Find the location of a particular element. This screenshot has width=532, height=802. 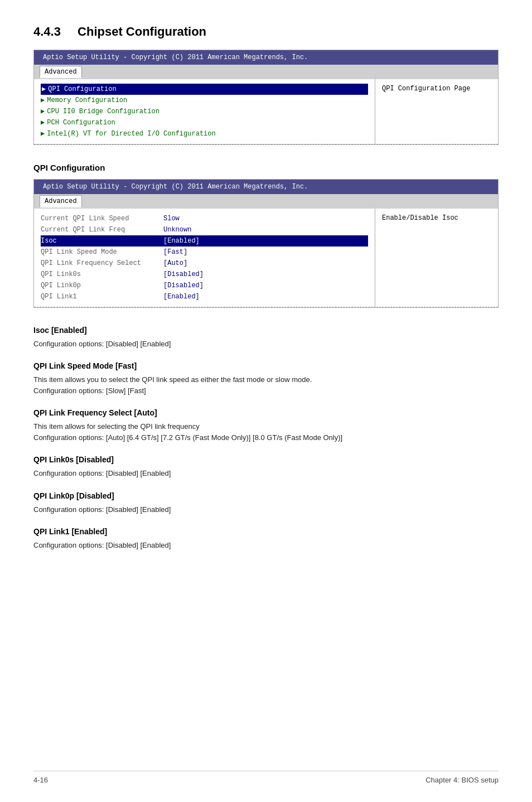

qpi-row-label: Isoc is located at coordinates (102, 241).